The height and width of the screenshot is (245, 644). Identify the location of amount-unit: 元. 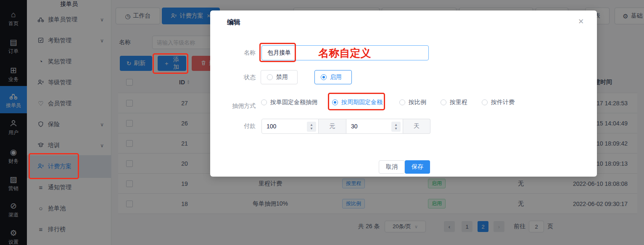
(332, 126).